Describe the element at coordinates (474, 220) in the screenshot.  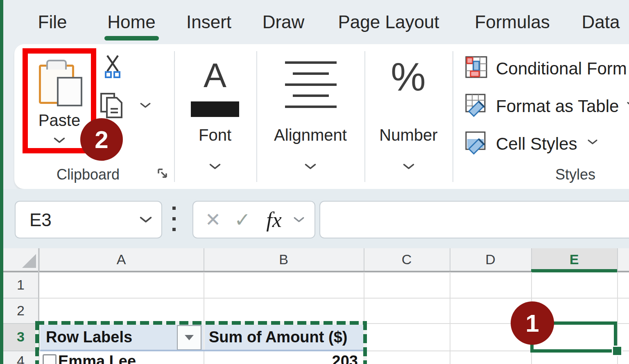
I see `formula-input` at that location.